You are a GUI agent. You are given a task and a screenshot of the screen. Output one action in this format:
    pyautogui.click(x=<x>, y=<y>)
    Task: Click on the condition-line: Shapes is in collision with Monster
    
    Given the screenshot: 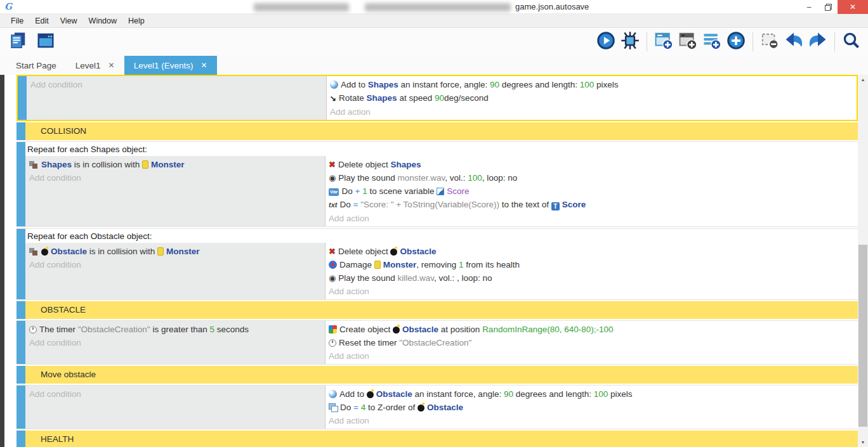 What is the action you would take?
    pyautogui.click(x=177, y=165)
    